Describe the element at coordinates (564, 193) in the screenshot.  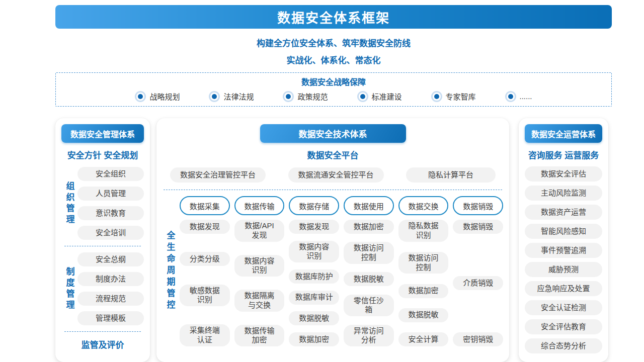
I see `operations-item: 主动风险监测` at that location.